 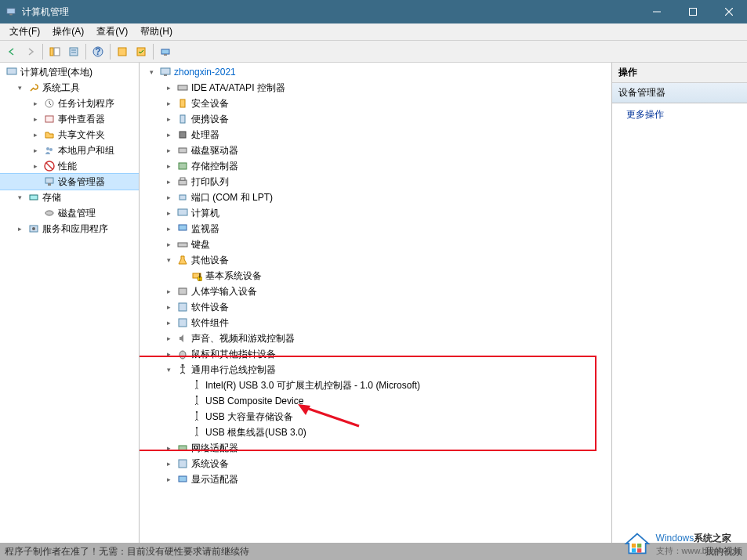 What do you see at coordinates (375, 166) in the screenshot?
I see `device-category: ▸存储控制器` at bounding box center [375, 166].